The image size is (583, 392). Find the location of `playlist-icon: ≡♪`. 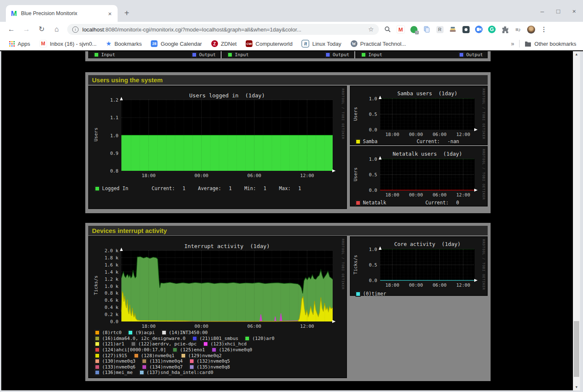

playlist-icon: ≡♪ is located at coordinates (518, 29).